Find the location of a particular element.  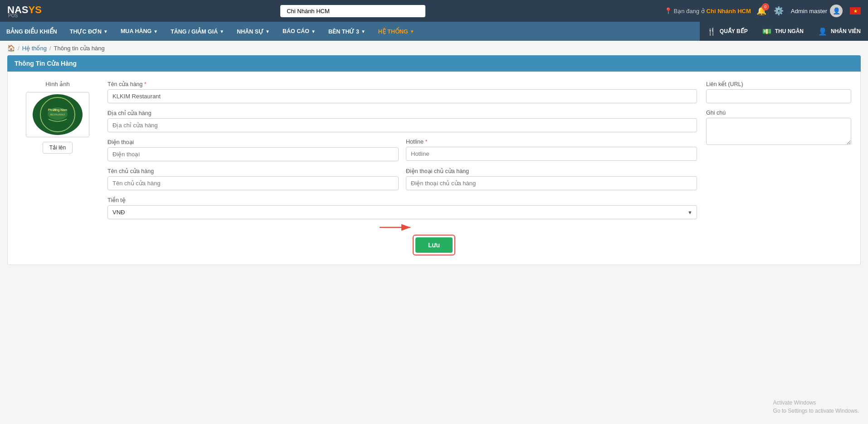

staff-icon: 👤 is located at coordinates (823, 32).